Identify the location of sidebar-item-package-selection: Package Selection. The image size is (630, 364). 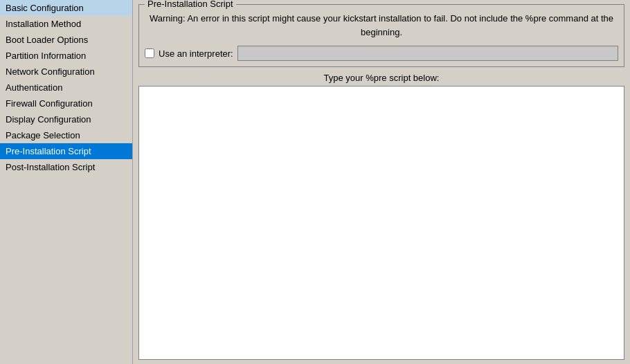
(66, 136).